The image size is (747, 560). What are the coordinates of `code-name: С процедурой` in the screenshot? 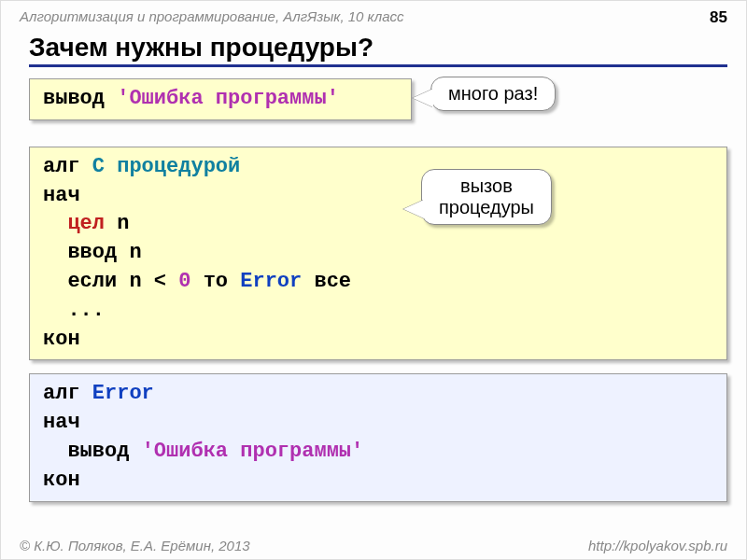 It's located at (166, 166).